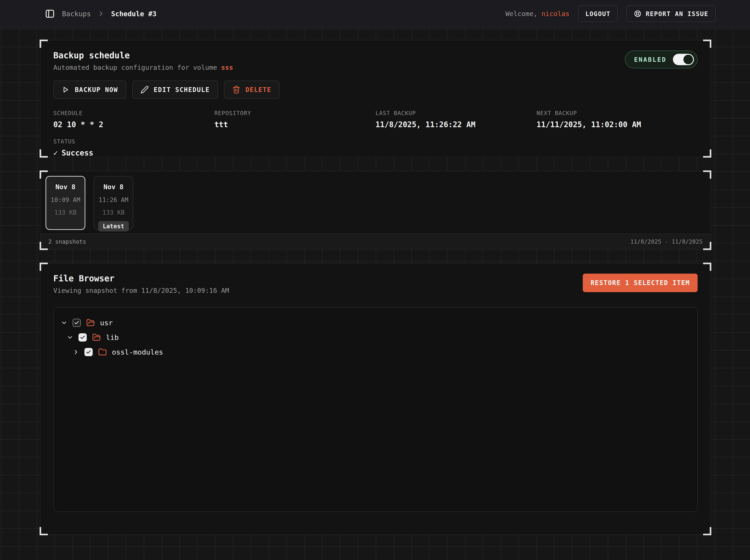 This screenshot has height=560, width=750. What do you see at coordinates (376, 210) in the screenshot?
I see `snapshots-panel: Nov 8 10:09 AM 133 KB Nov 8 11:26 AM 133…` at bounding box center [376, 210].